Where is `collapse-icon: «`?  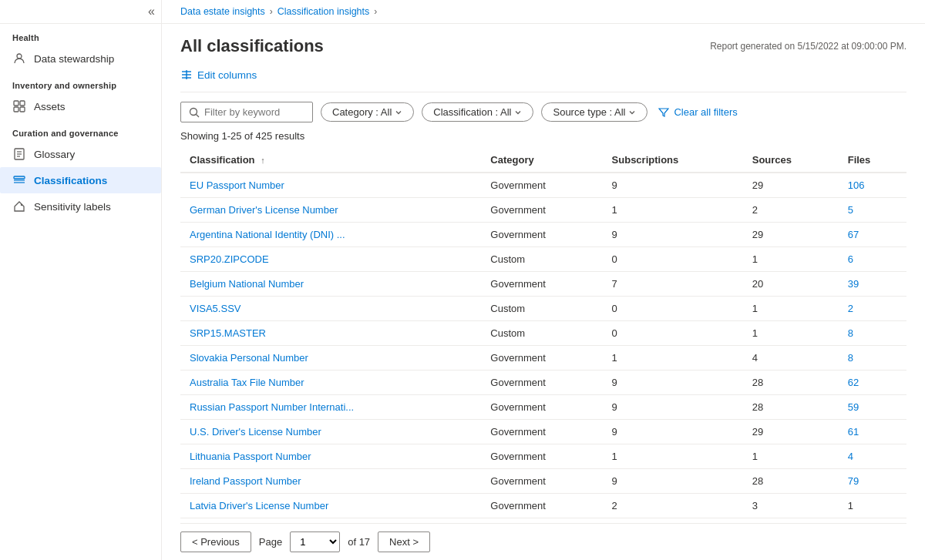
collapse-icon: « is located at coordinates (151, 12).